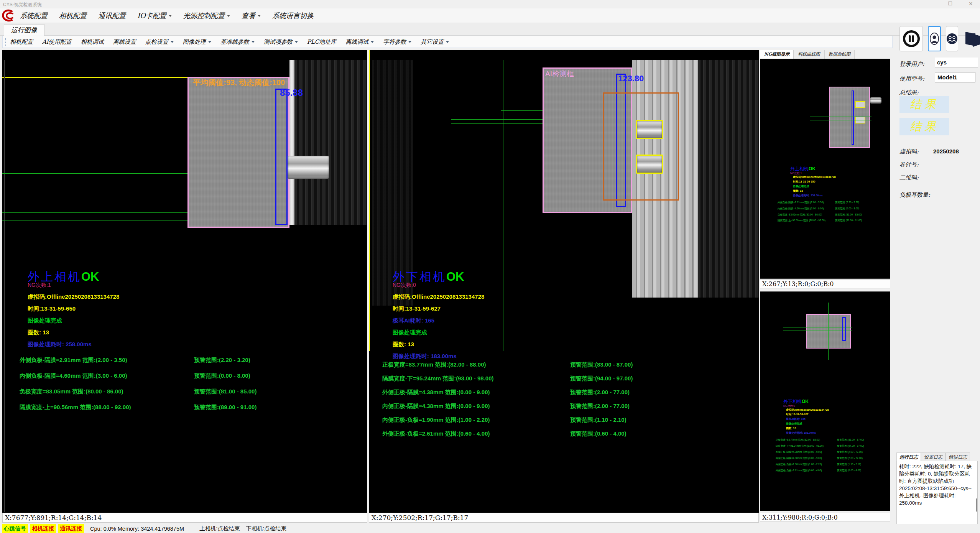 The width and height of the screenshot is (980, 533). I want to click on measurement-row: 隔膜宽度-下=95.24mm 范围:(93.00 - 98.00)预警范围:(9…, so click(438, 379).